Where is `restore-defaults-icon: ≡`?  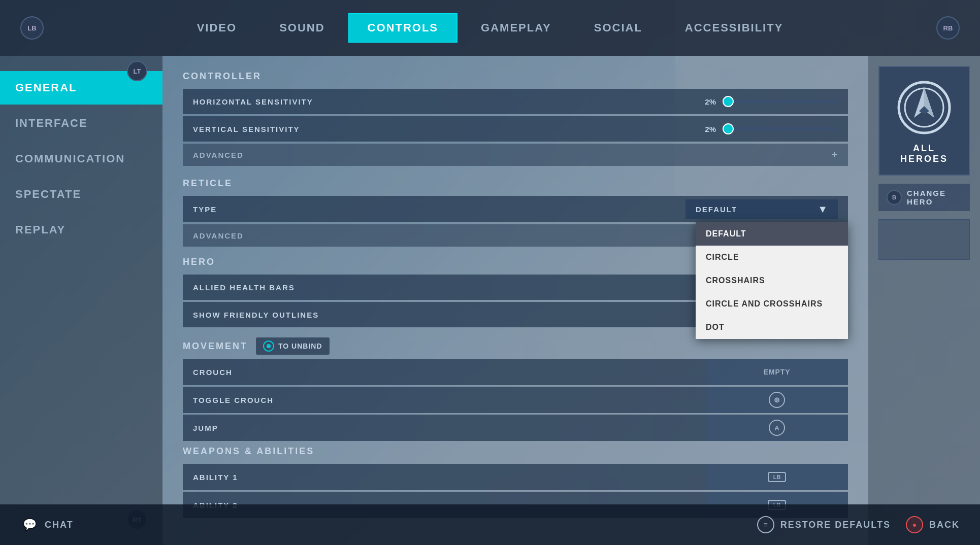 restore-defaults-icon: ≡ is located at coordinates (766, 525).